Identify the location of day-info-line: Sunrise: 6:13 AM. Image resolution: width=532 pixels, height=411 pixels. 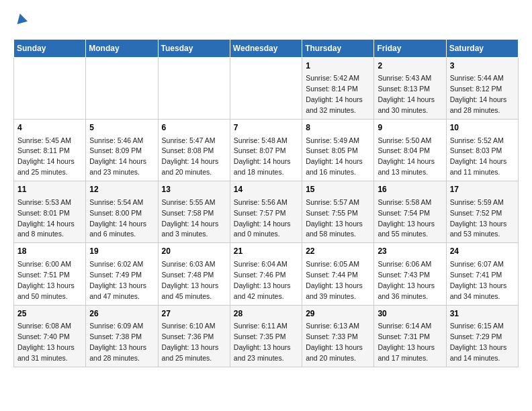
(332, 326).